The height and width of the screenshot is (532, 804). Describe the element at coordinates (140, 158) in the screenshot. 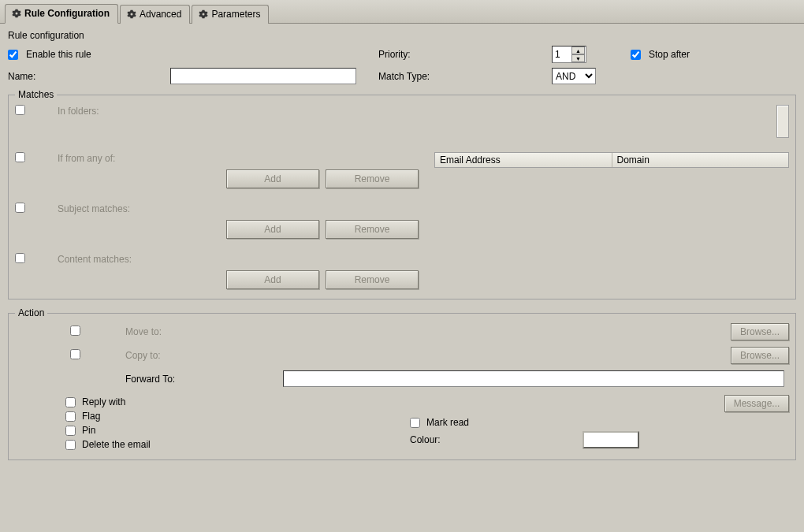

I see `if-from-label: If from any of:` at that location.